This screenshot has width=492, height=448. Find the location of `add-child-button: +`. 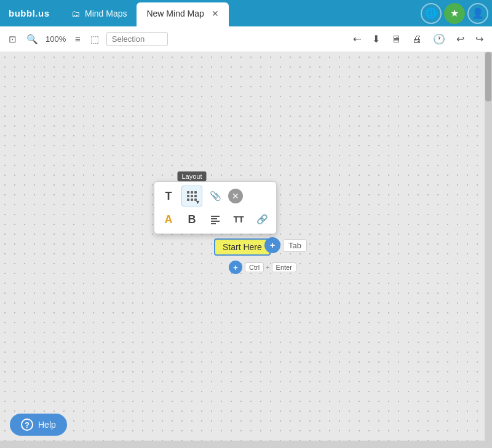

add-child-button: + is located at coordinates (236, 267).